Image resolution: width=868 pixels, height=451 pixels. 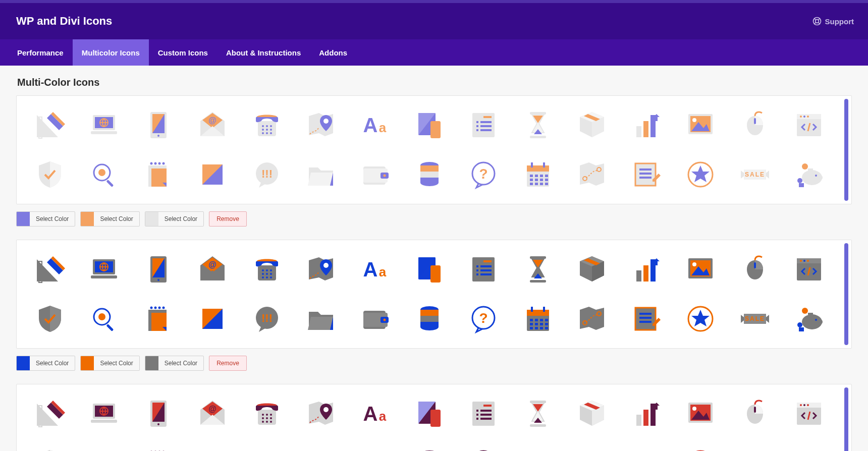 I want to click on color-picker-1-0: Select Color, so click(x=45, y=363).